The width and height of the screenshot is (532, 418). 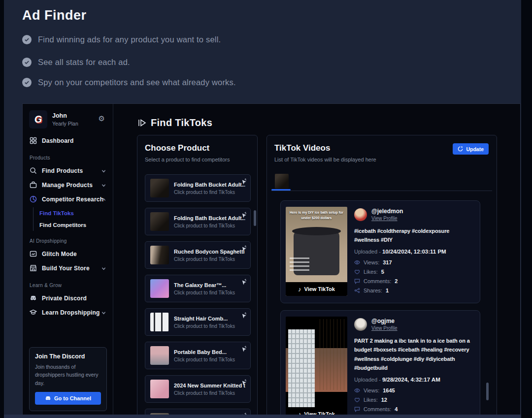 What do you see at coordinates (33, 268) in the screenshot?
I see `store-icon` at bounding box center [33, 268].